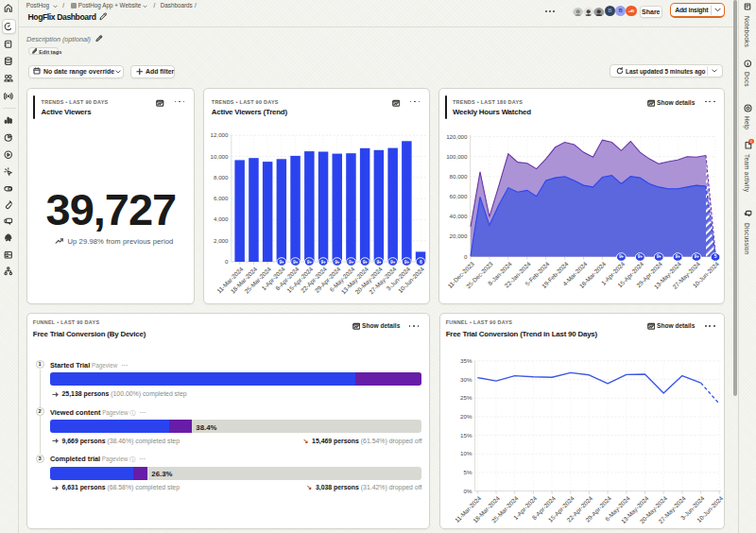 This screenshot has height=533, width=756. What do you see at coordinates (459, 236) in the screenshot?
I see `svg-text: 20,000` at bounding box center [459, 236].